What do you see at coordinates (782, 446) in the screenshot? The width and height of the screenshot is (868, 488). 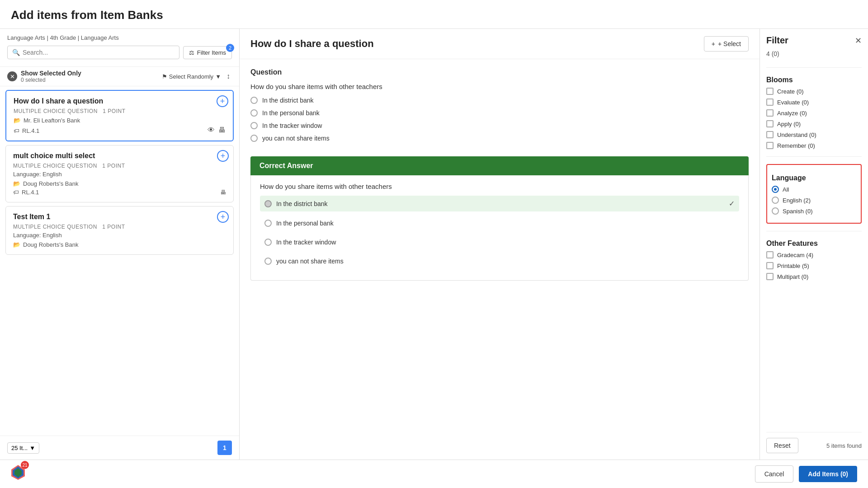 I see `reset-button: Reset` at bounding box center [782, 446].